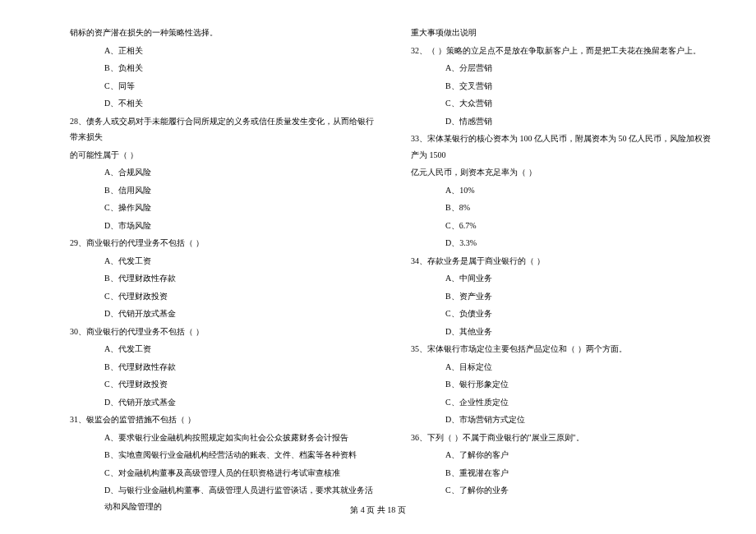 This screenshot has width=756, height=534. I want to click on q36-option-c: C、了解你的业务, so click(563, 490).